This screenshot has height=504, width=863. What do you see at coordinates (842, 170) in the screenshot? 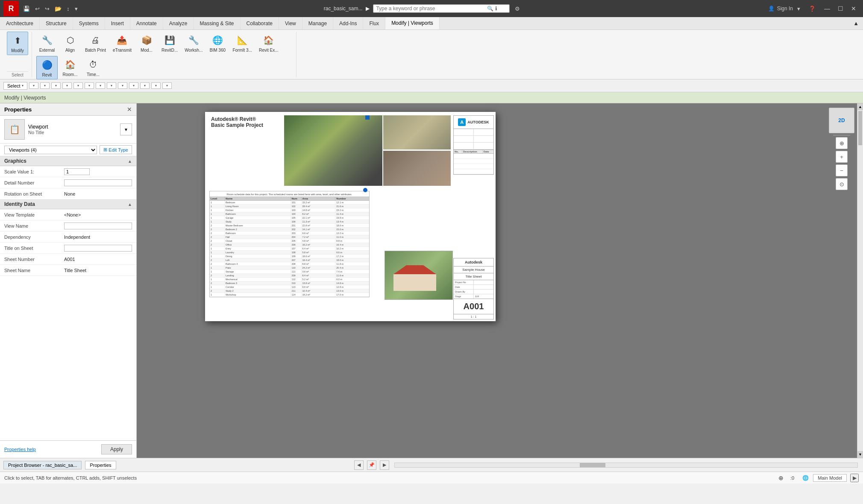
I see `zoom-out-button: −` at bounding box center [842, 170].